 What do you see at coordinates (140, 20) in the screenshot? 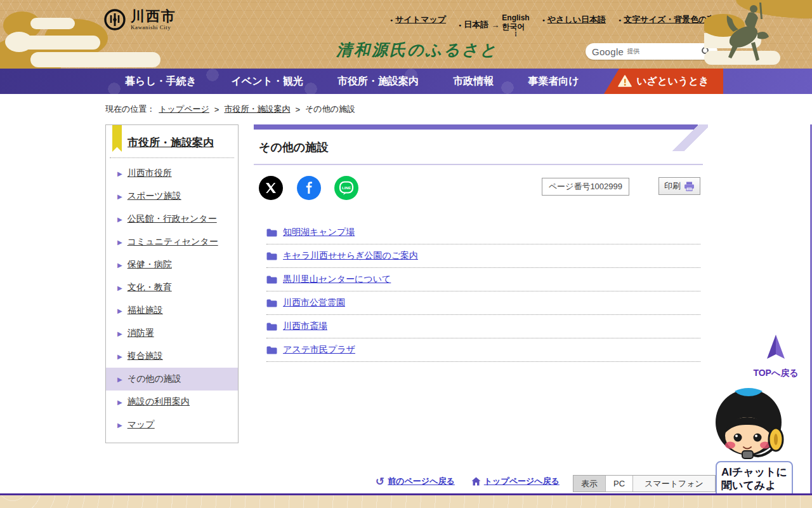
I see `city-logo: 川西市 Kawanishi City` at bounding box center [140, 20].